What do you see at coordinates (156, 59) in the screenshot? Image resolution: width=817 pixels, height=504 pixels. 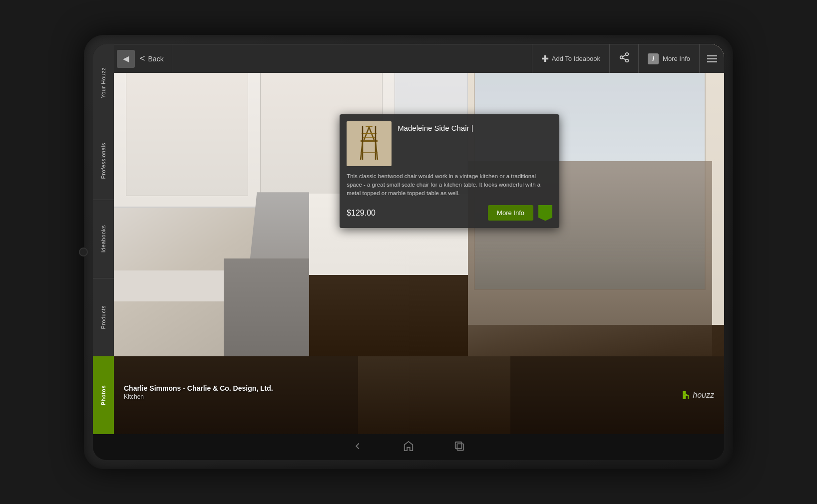 I see `back-label: Back` at bounding box center [156, 59].